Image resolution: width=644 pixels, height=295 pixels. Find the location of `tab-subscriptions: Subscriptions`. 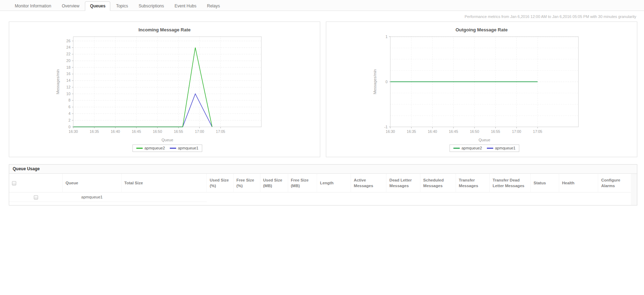

tab-subscriptions: Subscriptions is located at coordinates (151, 6).